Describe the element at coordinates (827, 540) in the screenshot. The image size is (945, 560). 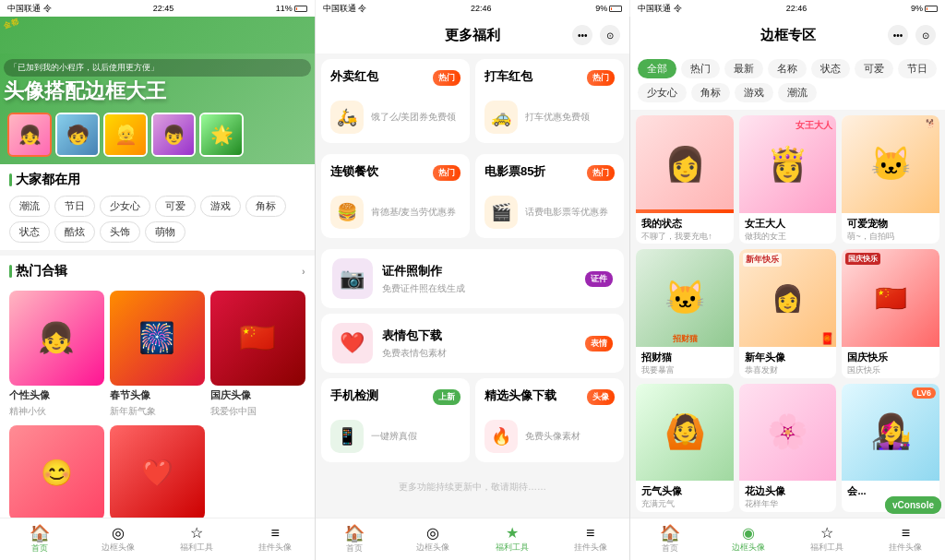
I see `nav3-welfare: ☆ 福利工具` at that location.